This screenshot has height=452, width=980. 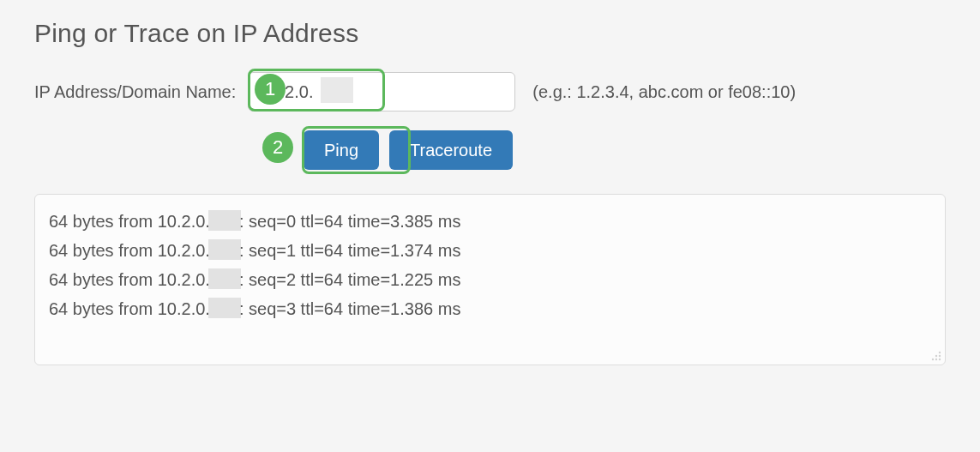 What do you see at coordinates (270, 89) in the screenshot?
I see `step-badge-1: 1` at bounding box center [270, 89].